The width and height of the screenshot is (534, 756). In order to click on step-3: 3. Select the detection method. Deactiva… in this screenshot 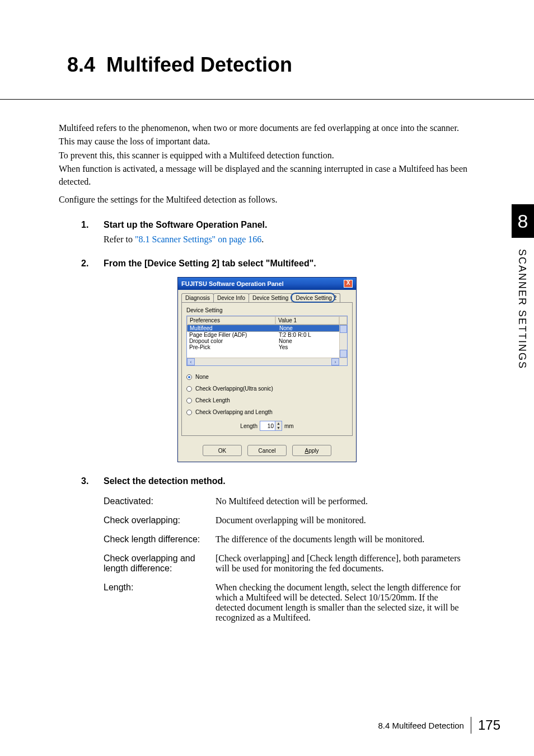, I will do `click(278, 552)`.